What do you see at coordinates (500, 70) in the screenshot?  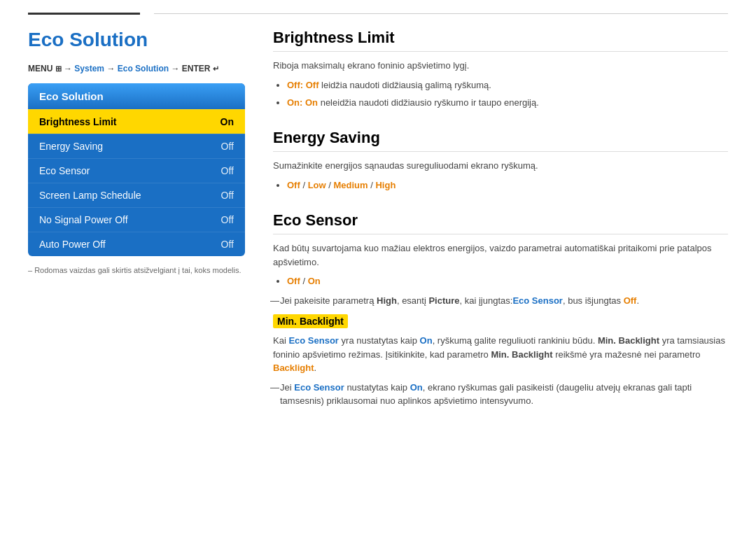 I see `section-brightness-limit: Brightness Limit Riboja maksimalų ekrano…` at bounding box center [500, 70].